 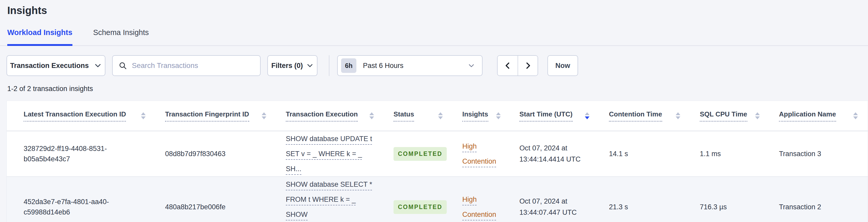 I want to click on tab-workload-insights: Workload Insights, so click(x=40, y=37).